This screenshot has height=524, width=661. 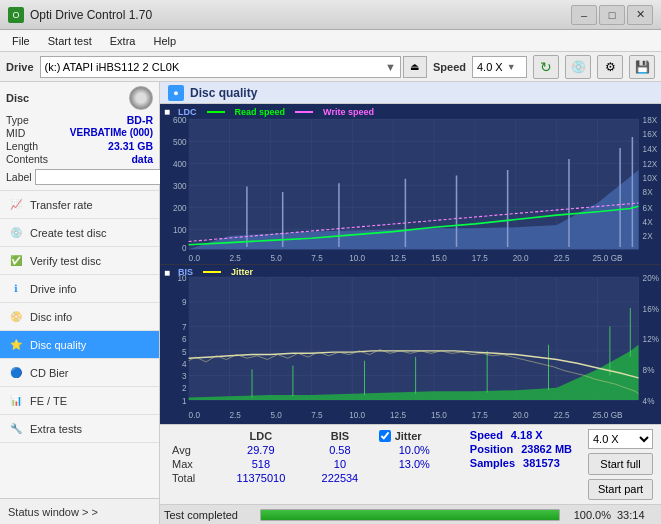 I want to click on speed-row: Speed 4.18 X, so click(x=521, y=435).